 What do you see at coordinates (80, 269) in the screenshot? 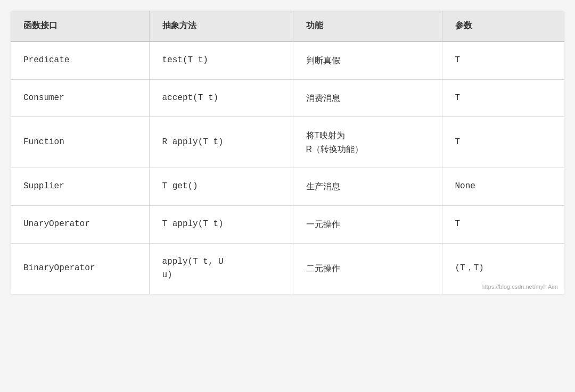
I see `cell-interface: BinaryOperator` at bounding box center [80, 269].